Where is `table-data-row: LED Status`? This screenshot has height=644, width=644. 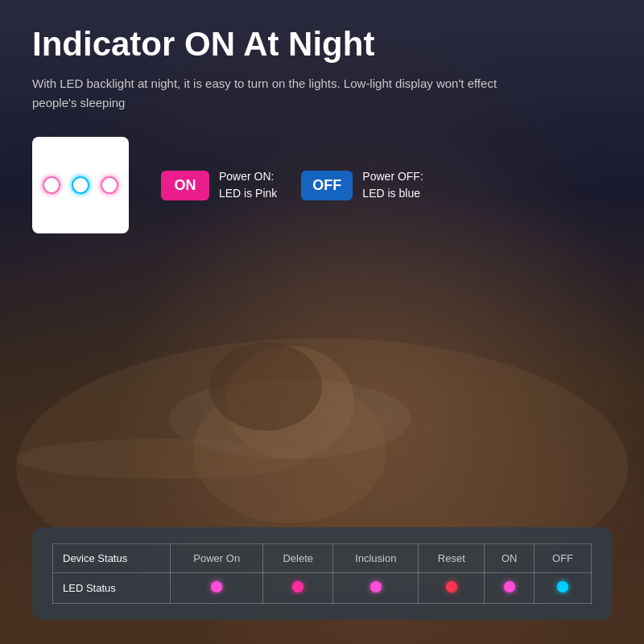 table-data-row: LED Status is located at coordinates (322, 588).